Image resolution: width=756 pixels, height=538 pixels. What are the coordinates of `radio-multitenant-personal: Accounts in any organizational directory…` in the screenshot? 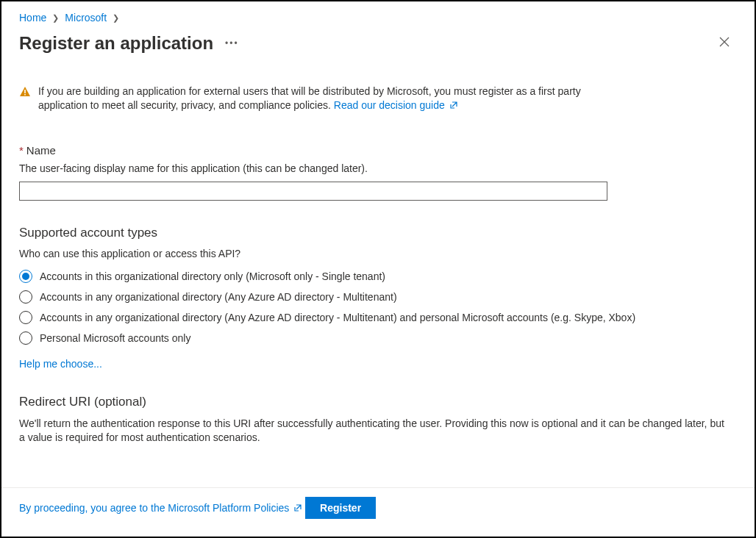 It's located at (378, 318).